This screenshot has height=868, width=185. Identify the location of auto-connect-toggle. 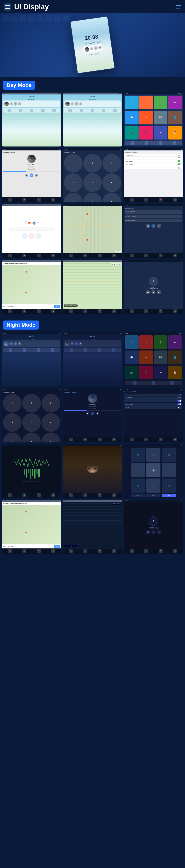
(180, 164).